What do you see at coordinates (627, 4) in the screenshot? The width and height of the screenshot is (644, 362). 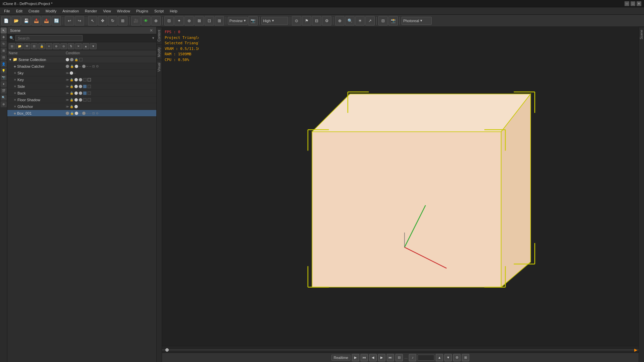 I see `minimize-button: ─` at bounding box center [627, 4].